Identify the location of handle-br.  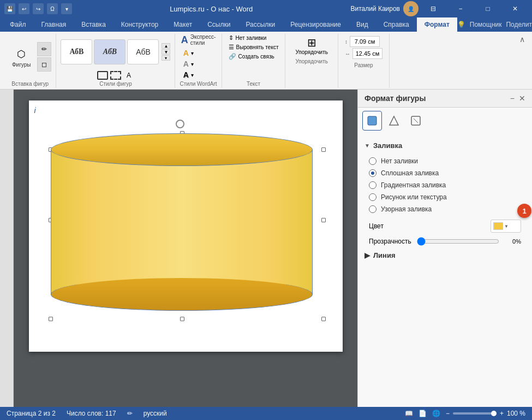
(324, 319).